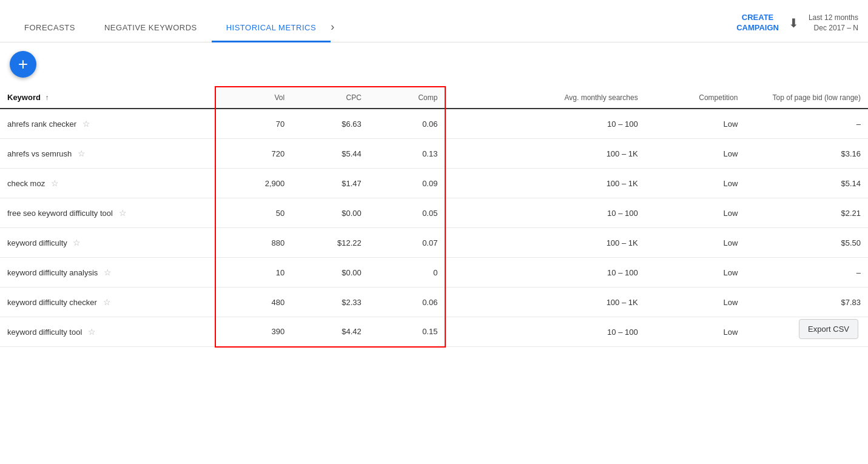 The image size is (868, 464). Describe the element at coordinates (332, 32) in the screenshot. I see `more-tabs-chevron: ›` at that location.